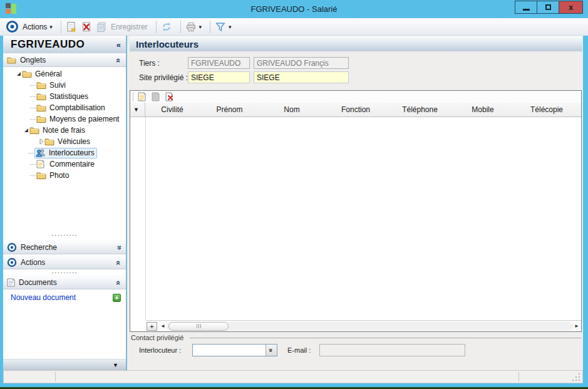 The width and height of the screenshot is (588, 389). What do you see at coordinates (155, 96) in the screenshot?
I see `copy-row-icon-disabled` at bounding box center [155, 96].